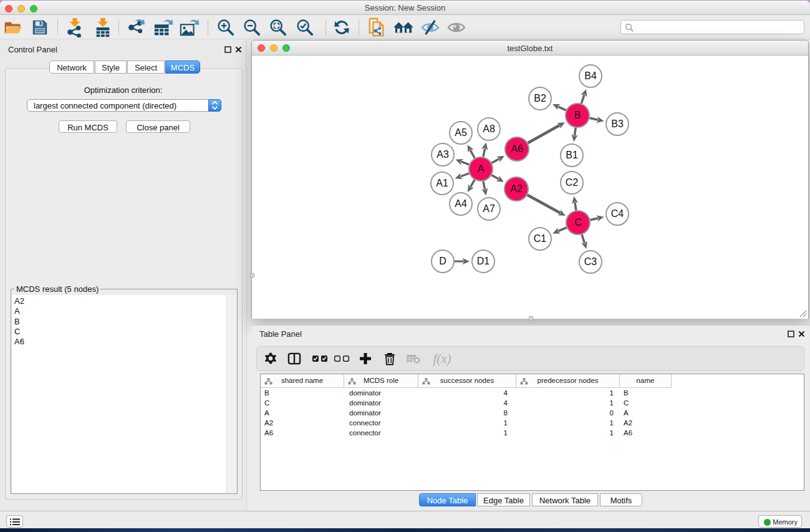 The height and width of the screenshot is (532, 810). I want to click on svg-text: A4, so click(461, 203).